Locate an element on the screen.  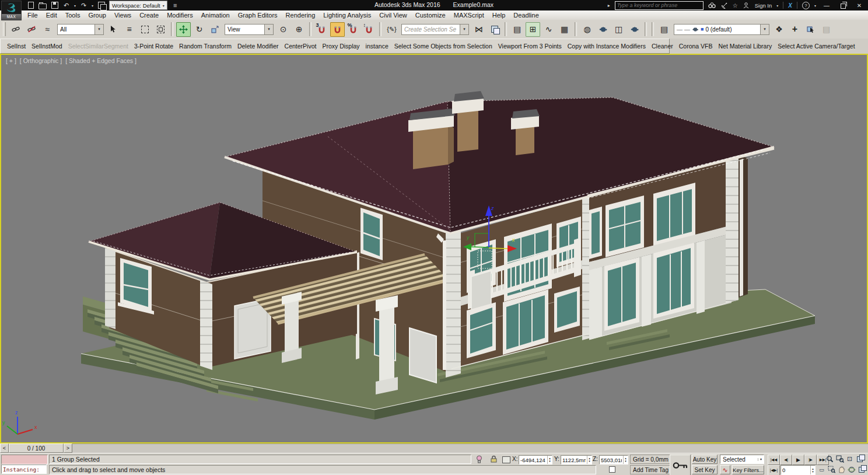
set-key-button: Set Key is located at coordinates (705, 470).